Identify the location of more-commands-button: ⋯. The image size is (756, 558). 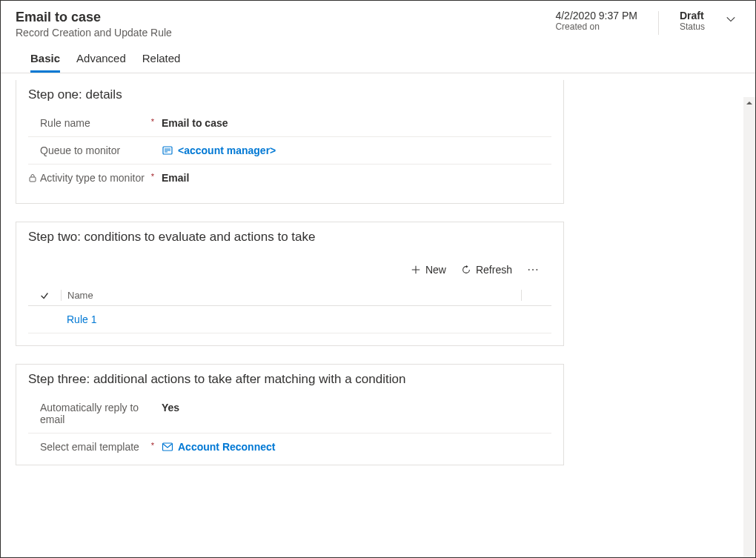
(534, 270).